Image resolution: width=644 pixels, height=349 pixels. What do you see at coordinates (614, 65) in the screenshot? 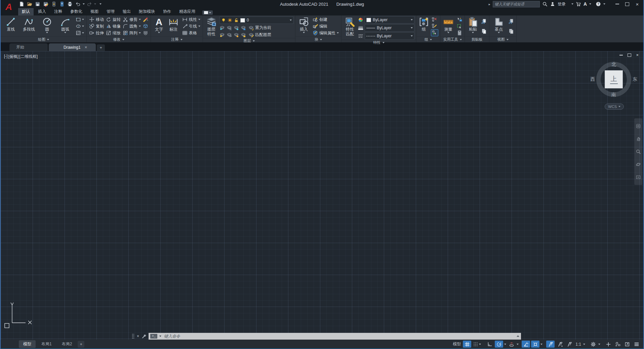
I see `viewcube-north: 北` at bounding box center [614, 65].